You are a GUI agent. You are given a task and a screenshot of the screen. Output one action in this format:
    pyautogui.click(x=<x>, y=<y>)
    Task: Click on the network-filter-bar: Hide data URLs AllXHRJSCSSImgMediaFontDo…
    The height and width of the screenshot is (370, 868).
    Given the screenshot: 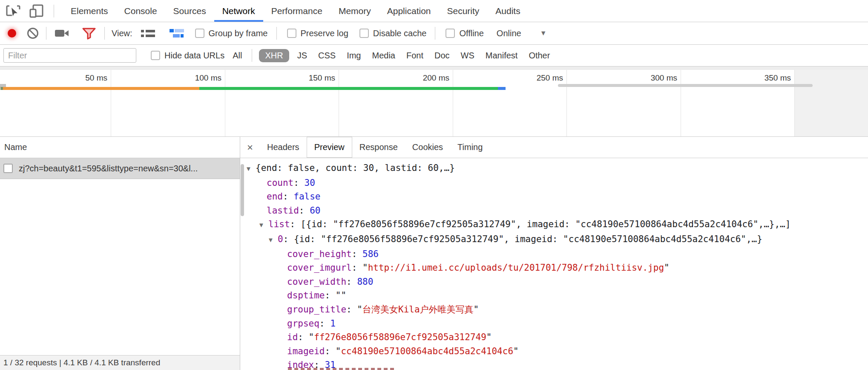 What is the action you would take?
    pyautogui.click(x=434, y=55)
    